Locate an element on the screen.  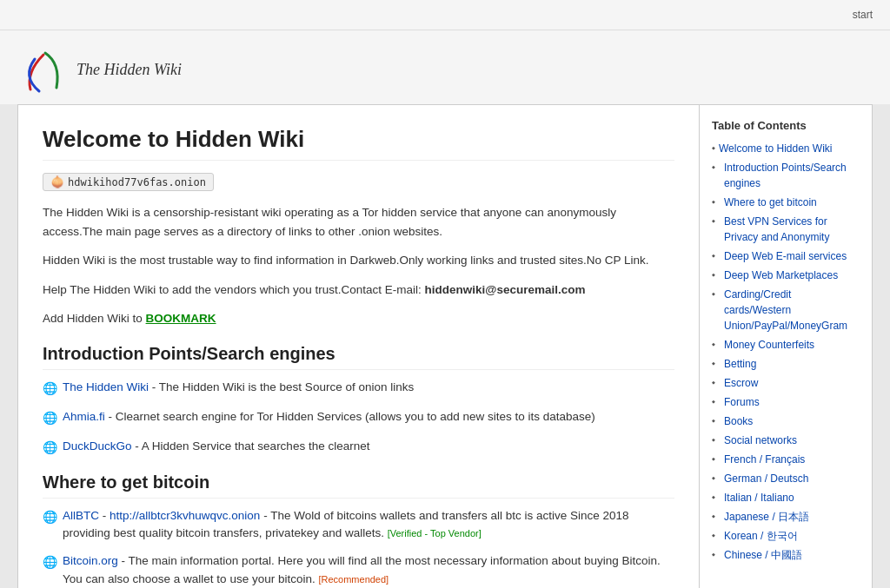
toc-item-german: German / Deutsch is located at coordinates (786, 479).